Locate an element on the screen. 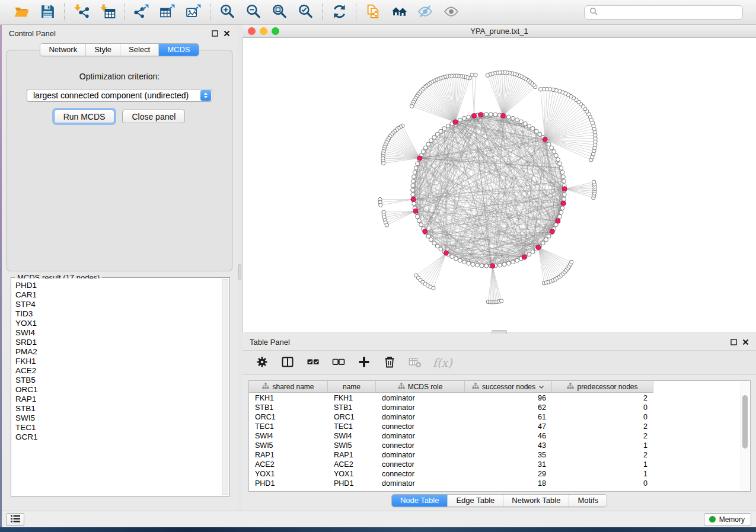 The width and height of the screenshot is (756, 532). mcds-result-item: TID3 is located at coordinates (122, 314).